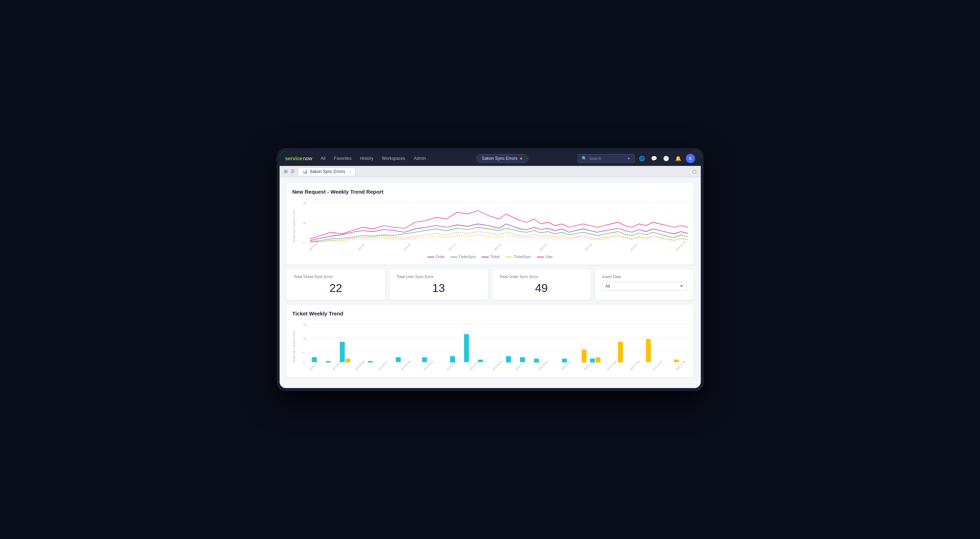 Image resolution: width=980 pixels, height=539 pixels. Describe the element at coordinates (490, 172) in the screenshot. I see `sub-navigation: ⊞ ☰ 📊 Sakon Sync Errors × ⬡` at that location.